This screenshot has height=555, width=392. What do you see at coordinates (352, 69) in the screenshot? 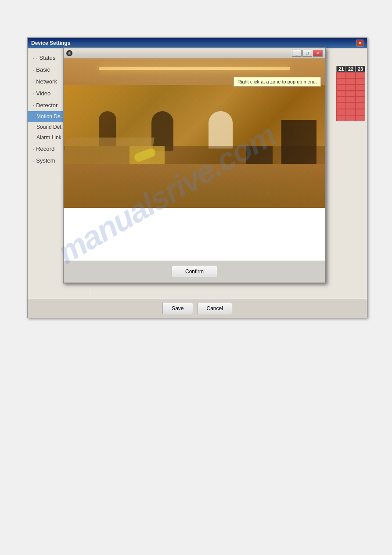
I see `schedule-header: 21 22 23` at bounding box center [352, 69].